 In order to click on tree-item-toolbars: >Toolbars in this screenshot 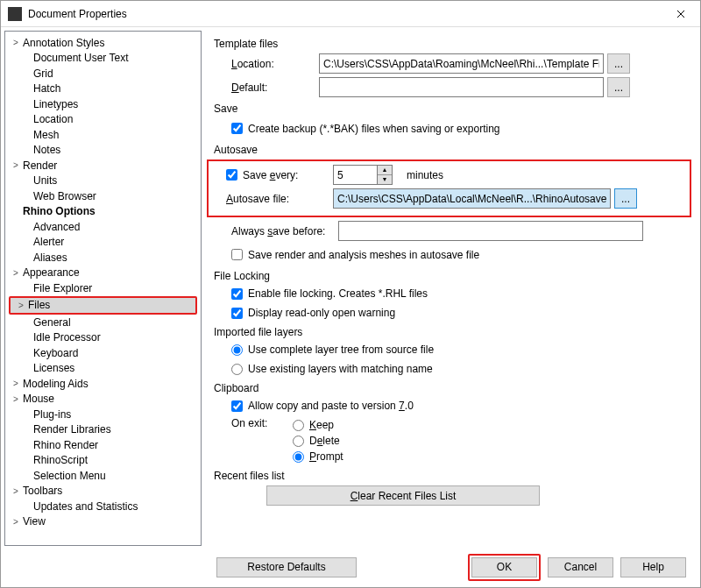, I will do `click(103, 492)`.